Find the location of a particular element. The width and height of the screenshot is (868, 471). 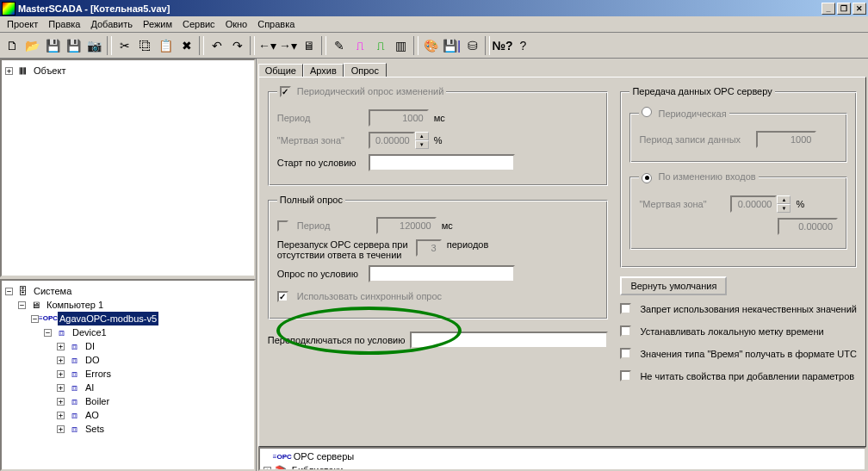

send-dead-spinner: ▲▼ is located at coordinates (784, 204).